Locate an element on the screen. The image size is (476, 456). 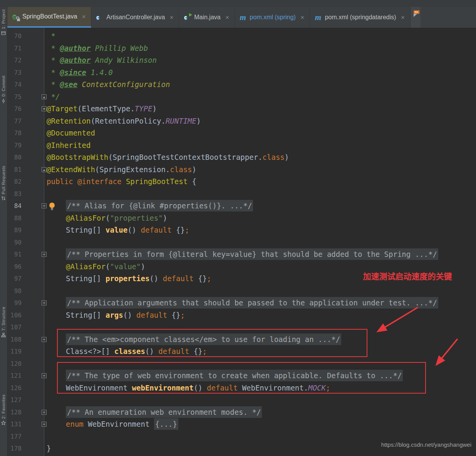
code-line-74: 74 * @see ContextConfiguration is located at coordinates (242, 85).